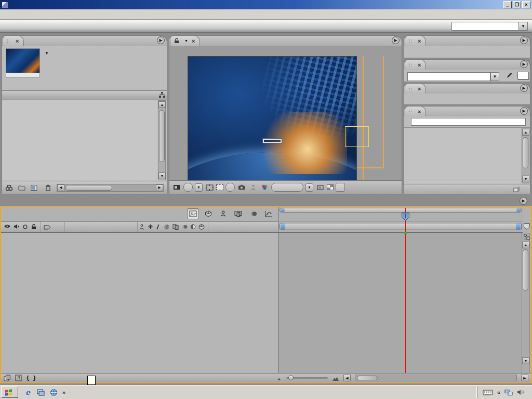 This screenshot has height=399, width=532. Describe the element at coordinates (28, 393) in the screenshot. I see `internet-explorer-icon: e` at that location.